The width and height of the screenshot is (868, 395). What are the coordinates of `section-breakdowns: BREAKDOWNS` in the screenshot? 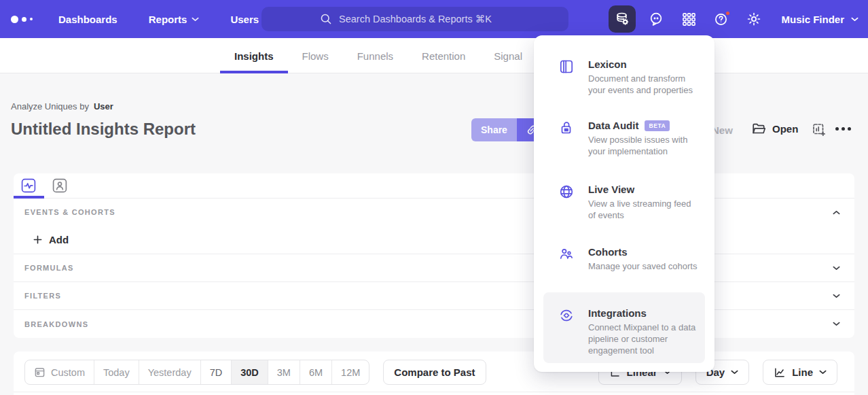 It's located at (434, 324).